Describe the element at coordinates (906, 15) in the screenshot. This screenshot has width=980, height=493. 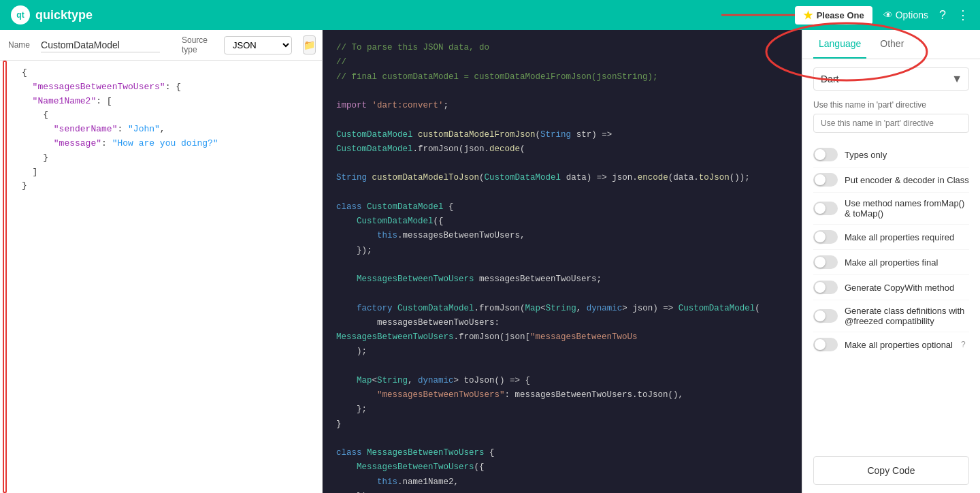
I see `options-button: 👁 Options` at that location.